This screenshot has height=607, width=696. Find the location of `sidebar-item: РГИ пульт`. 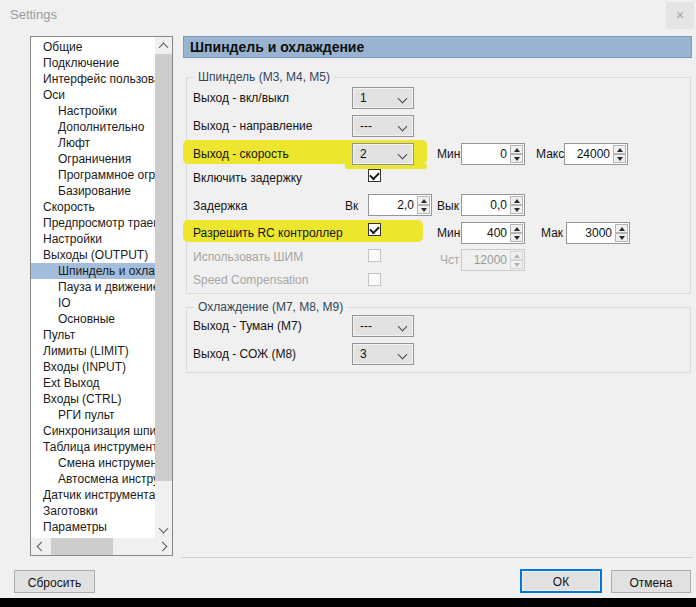

sidebar-item: РГИ пульт is located at coordinates (93, 415).